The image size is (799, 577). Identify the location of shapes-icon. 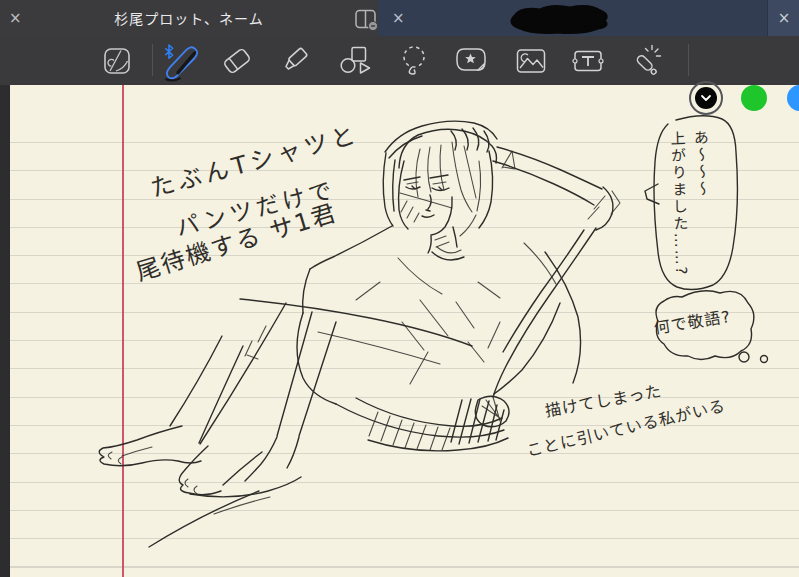
(356, 61).